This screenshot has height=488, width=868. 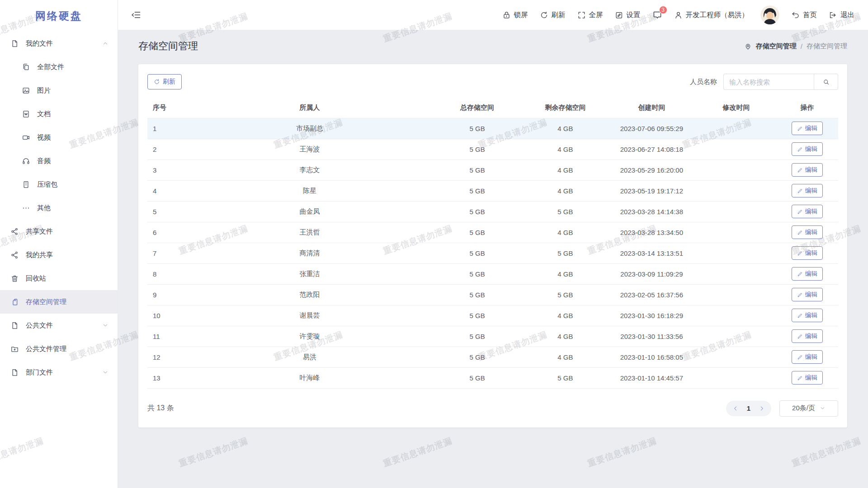 I want to click on user-menu: 开发工程师（易洪）, so click(x=712, y=15).